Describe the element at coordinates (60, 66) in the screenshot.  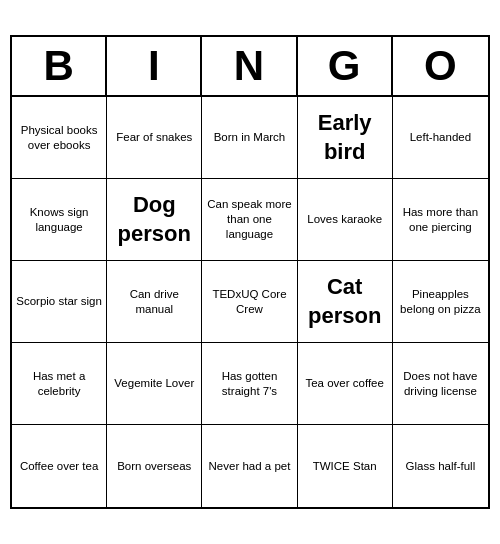
I see `header-letter-b: B` at that location.